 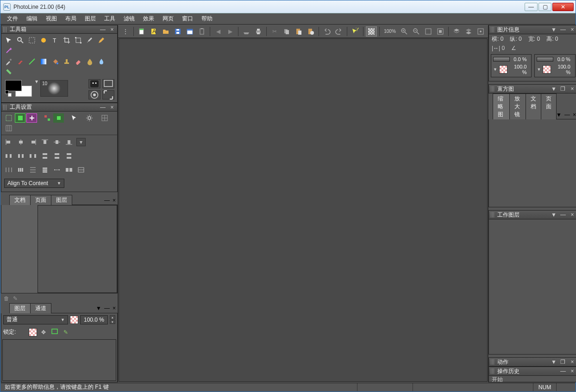 What do you see at coordinates (90, 19) in the screenshot?
I see `menu-layer: 图层` at bounding box center [90, 19].